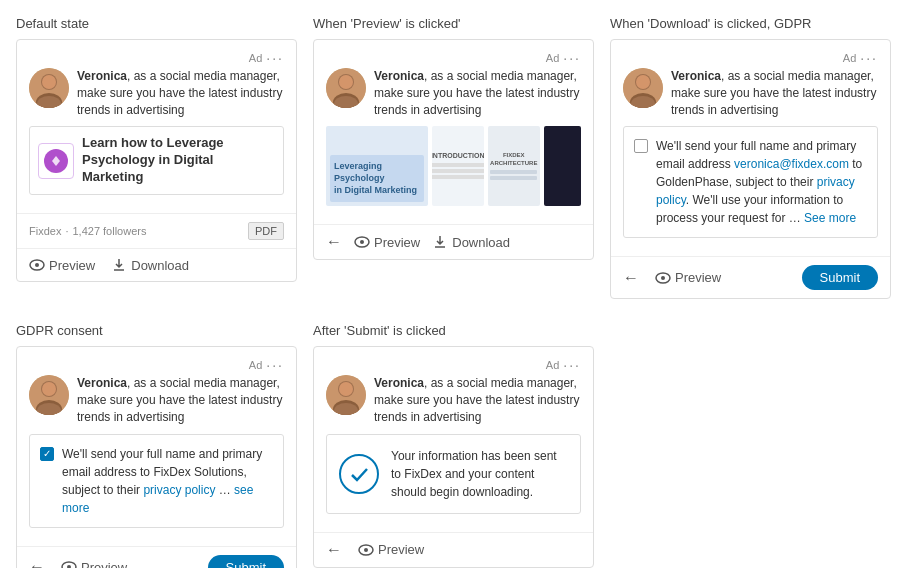 The height and width of the screenshot is (568, 907). What do you see at coordinates (156, 400) in the screenshot?
I see `ad-header-4: Veronica, as a social media manager, mak…` at bounding box center [156, 400].